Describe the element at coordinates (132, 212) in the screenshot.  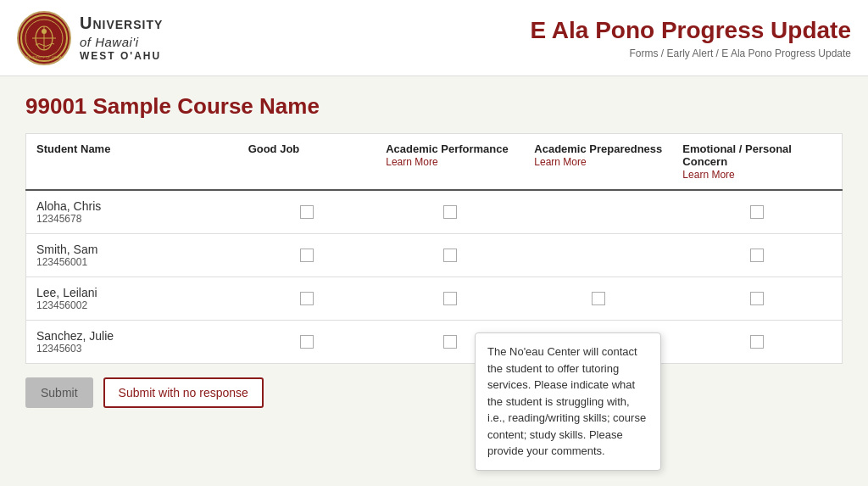
I see `student-name-cell-1: Aloha, Chris 12345678` at that location.